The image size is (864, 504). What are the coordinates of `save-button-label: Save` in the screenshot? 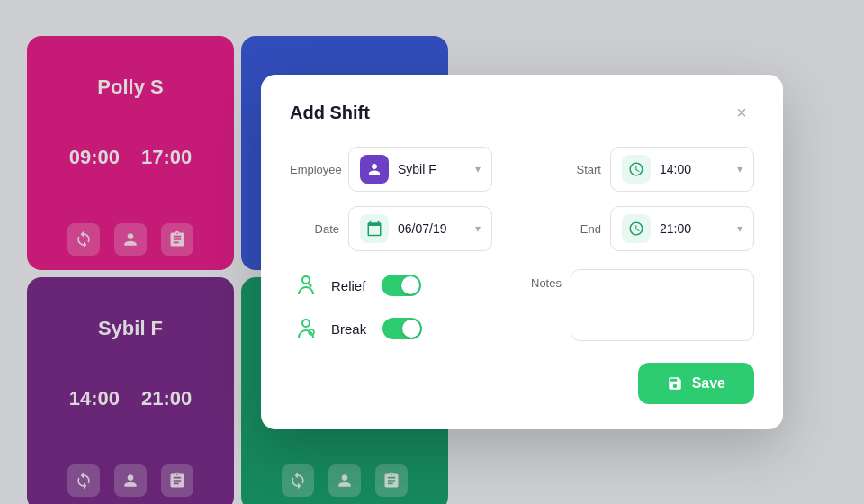 It's located at (709, 383).